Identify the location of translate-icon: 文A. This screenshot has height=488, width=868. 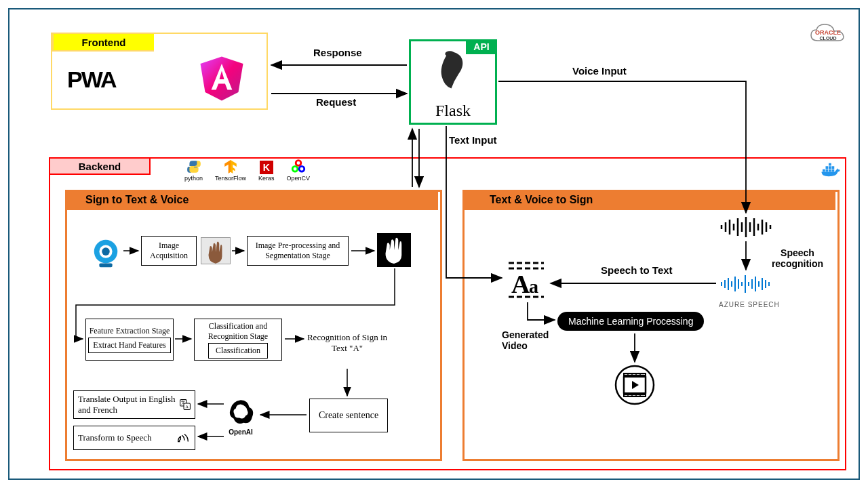
(185, 405).